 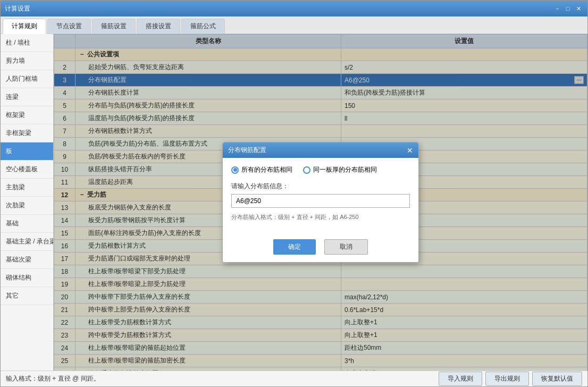 What do you see at coordinates (262, 170) in the screenshot?
I see `radio-all-same: 所有的分布筋相同` at bounding box center [262, 170].